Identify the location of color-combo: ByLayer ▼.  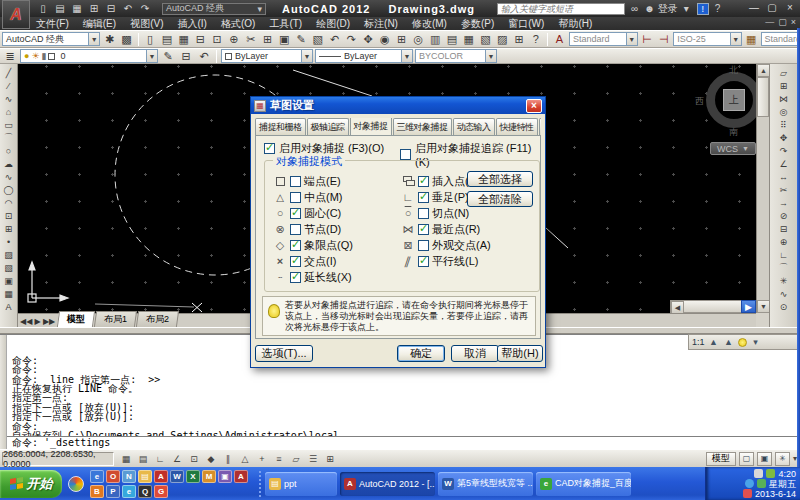
(267, 56).